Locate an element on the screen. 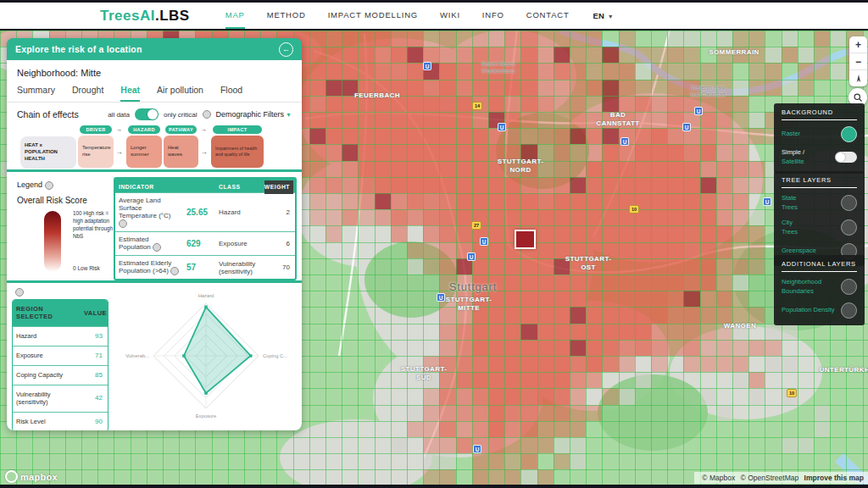  indicator-row: Estimated Elderly Population (>64) 57Vul… is located at coordinates (205, 267).